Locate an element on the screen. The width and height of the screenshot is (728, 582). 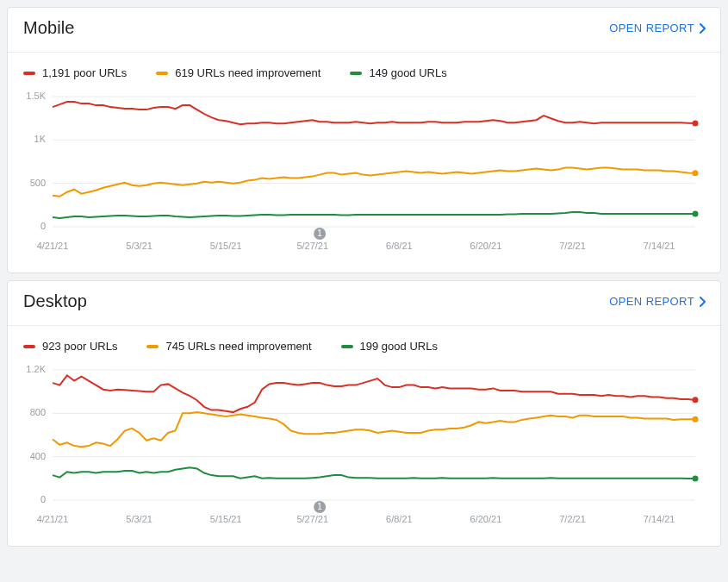
legend-item-poor: 923 poor URLs is located at coordinates (71, 347).